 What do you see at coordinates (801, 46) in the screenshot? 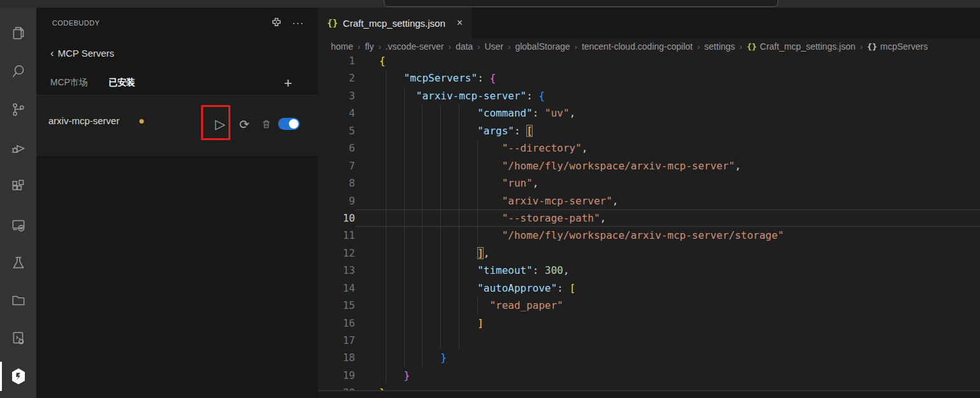
I see `breadcrumb-item: {}Craft_mcp_settings.json` at bounding box center [801, 46].